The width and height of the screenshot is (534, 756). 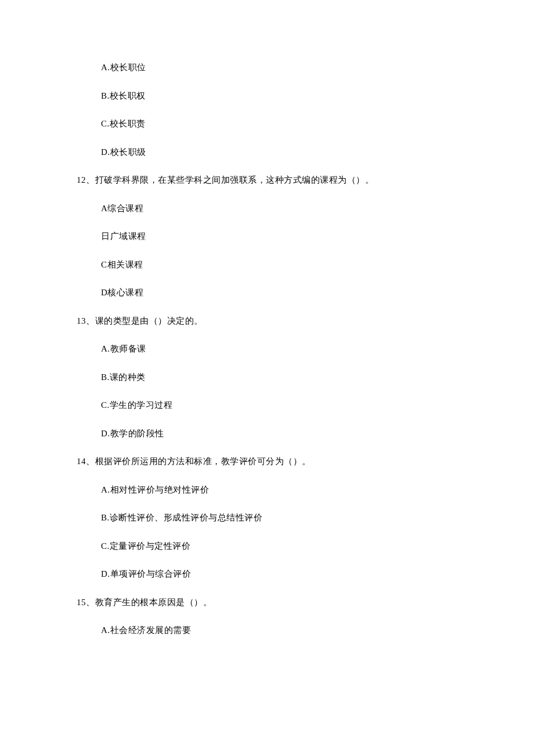 I want to click on option-text: B.校长职权, so click(x=317, y=96).